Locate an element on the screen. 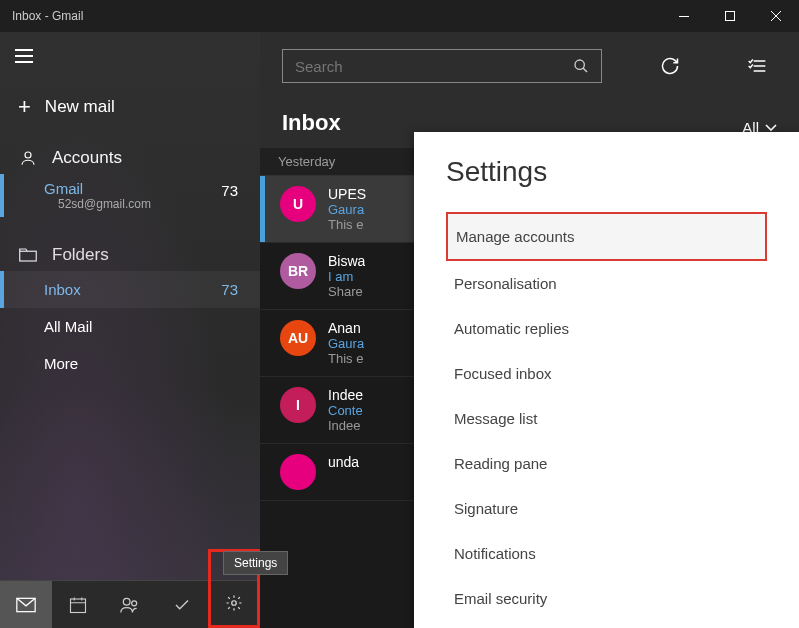 The image size is (799, 628). folder-item: Inbox73 is located at coordinates (130, 290).